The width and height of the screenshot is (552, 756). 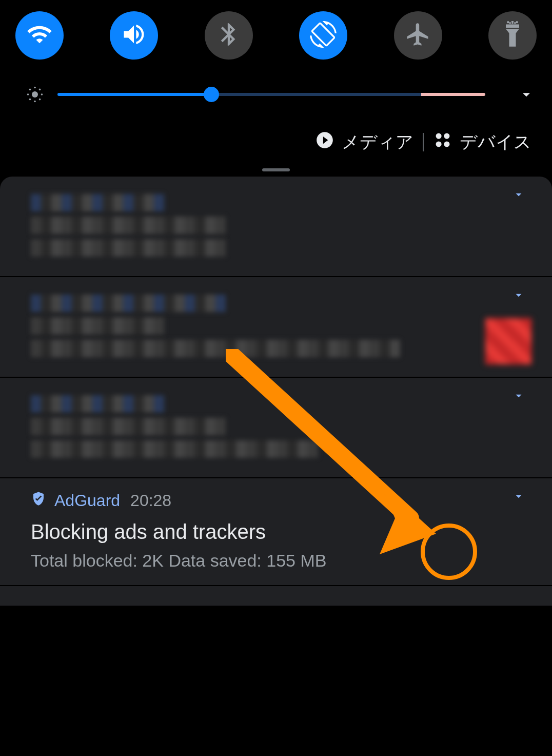 I want to click on media-devices-row: メディア デバイス, so click(x=276, y=137).